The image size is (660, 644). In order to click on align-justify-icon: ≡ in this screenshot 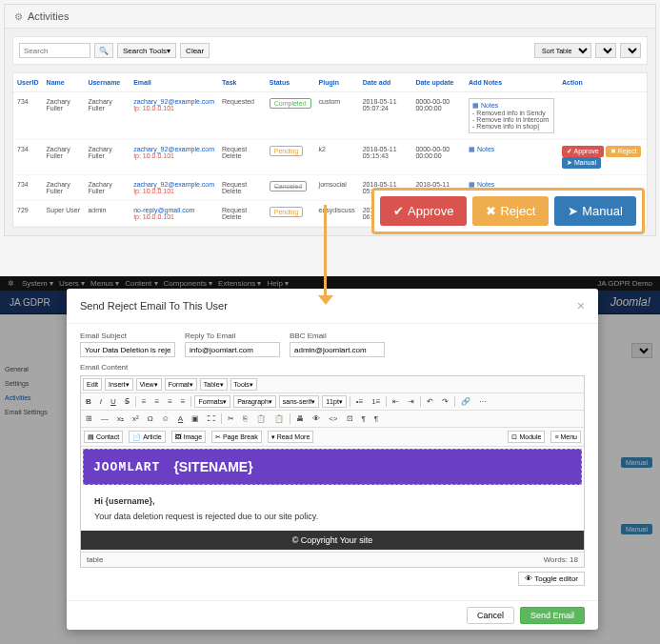, I will do `click(183, 402)`.